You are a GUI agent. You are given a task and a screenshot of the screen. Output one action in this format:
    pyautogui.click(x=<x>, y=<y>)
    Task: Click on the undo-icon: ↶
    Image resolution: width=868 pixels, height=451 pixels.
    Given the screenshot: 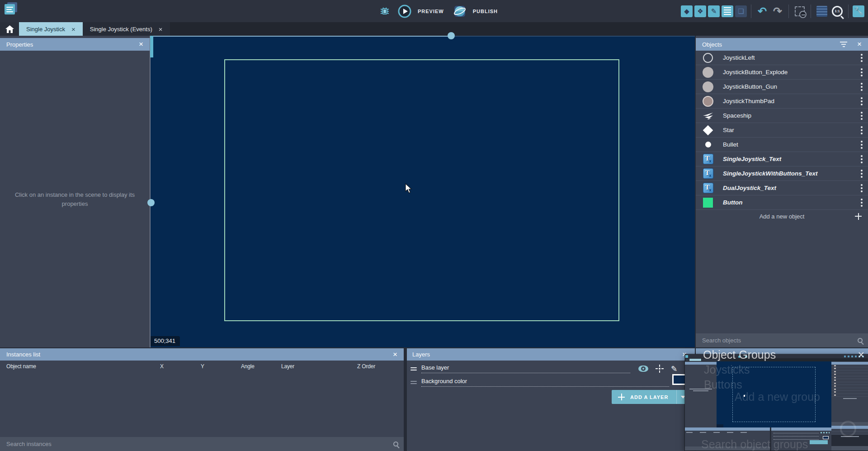 What is the action you would take?
    pyautogui.click(x=762, y=11)
    